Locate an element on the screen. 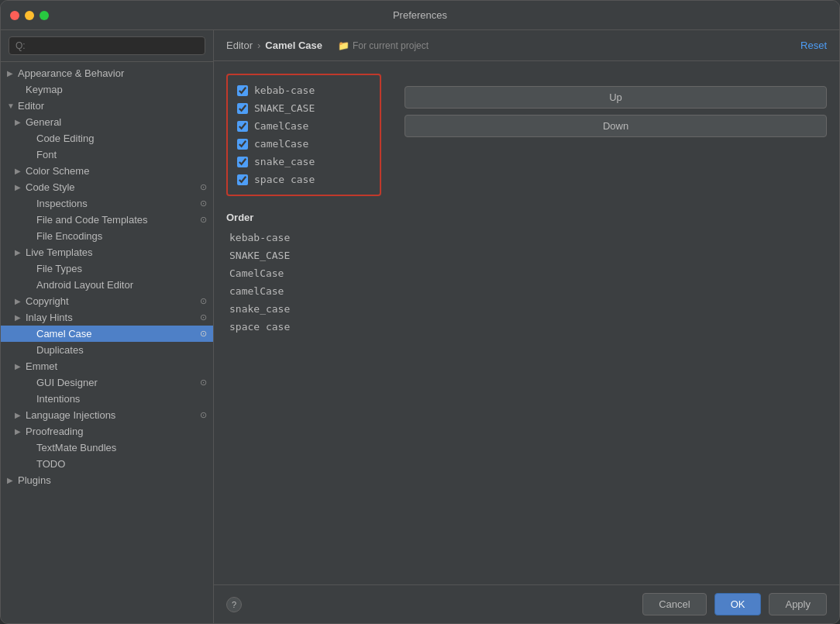 This screenshot has width=840, height=624. checkbox-kebab-case is located at coordinates (243, 91).